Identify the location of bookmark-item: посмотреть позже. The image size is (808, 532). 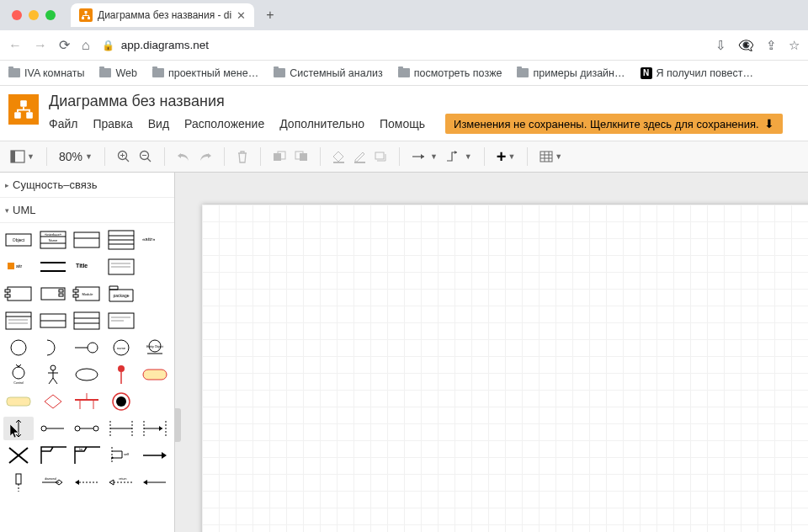
(450, 73).